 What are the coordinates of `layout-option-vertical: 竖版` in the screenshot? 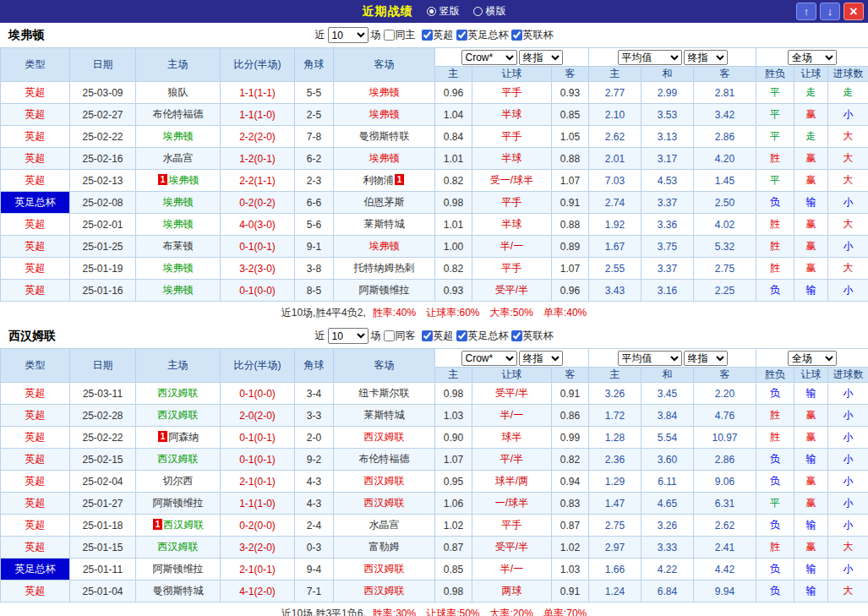 It's located at (443, 12).